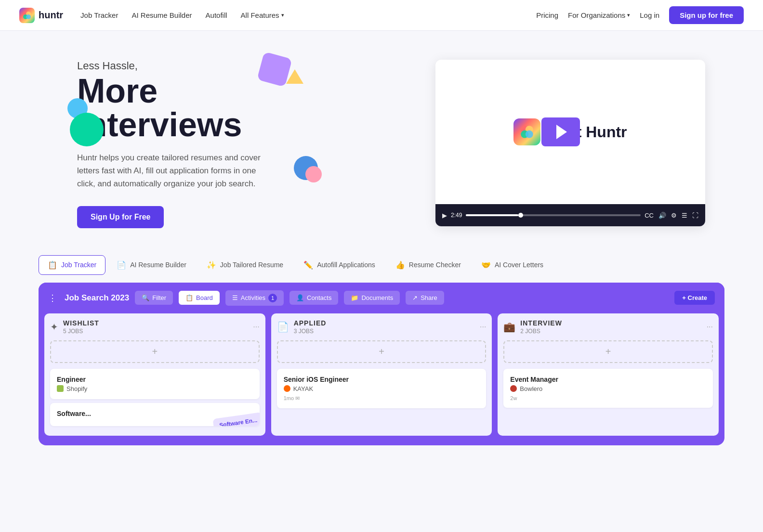 The height and width of the screenshot is (532, 763). What do you see at coordinates (608, 389) in the screenshot?
I see `event-manager-company: Bowlero` at bounding box center [608, 389].